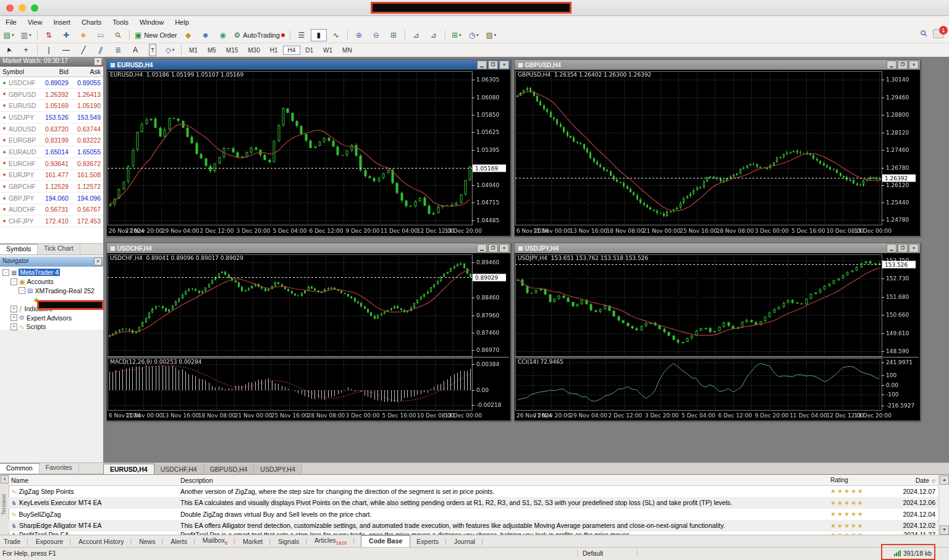 This screenshot has height=560, width=949. I want to click on chart-window-titlebar: ▦USDJPY,H4▁❒×, so click(717, 248).